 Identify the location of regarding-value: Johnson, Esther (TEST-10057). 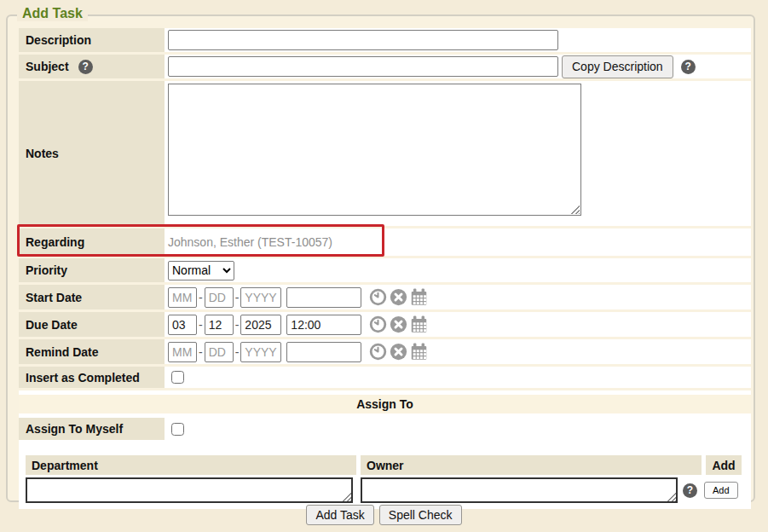
(251, 242).